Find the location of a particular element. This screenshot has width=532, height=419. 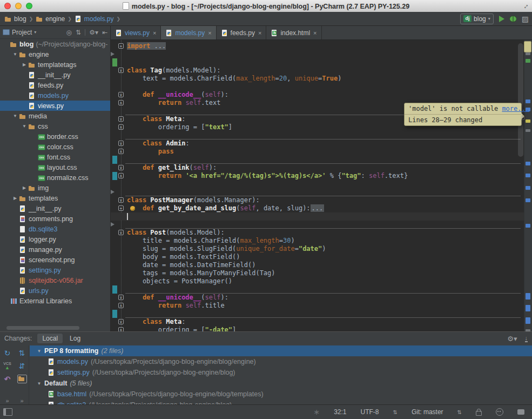

readonly-lock-icon is located at coordinates (479, 413).